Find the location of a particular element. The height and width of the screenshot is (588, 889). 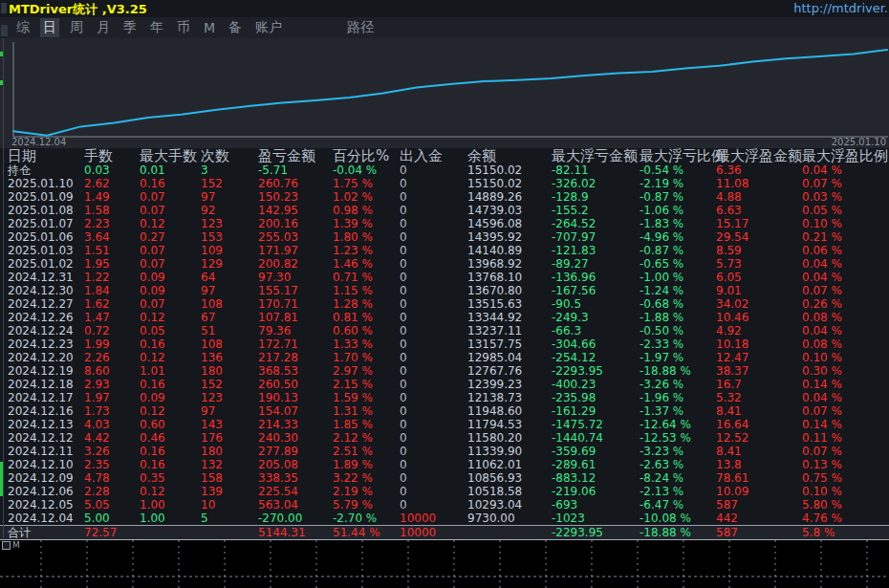

cell: 0.10 % is located at coordinates (845, 491).